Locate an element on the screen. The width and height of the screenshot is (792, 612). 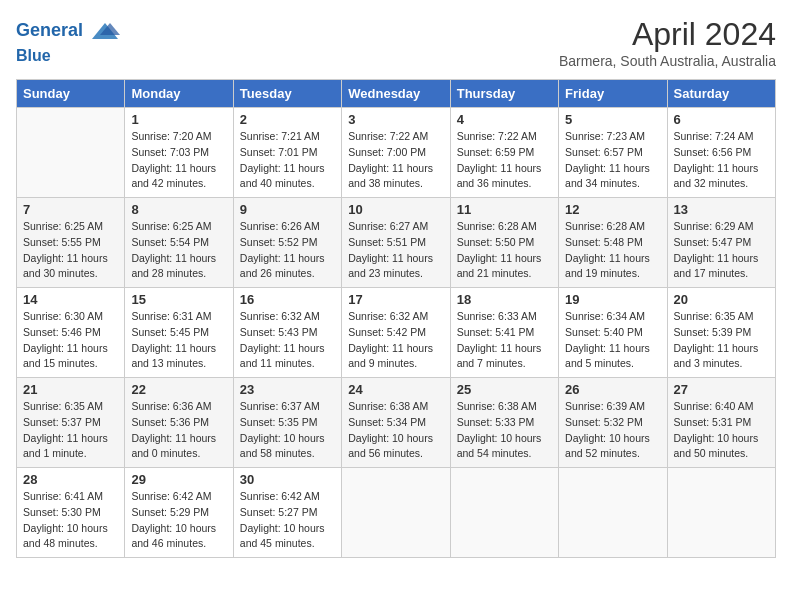
calendar-cell: 3Sunrise: 7:22 AMSunset: 7:00 PMDaylight… is located at coordinates (396, 153).